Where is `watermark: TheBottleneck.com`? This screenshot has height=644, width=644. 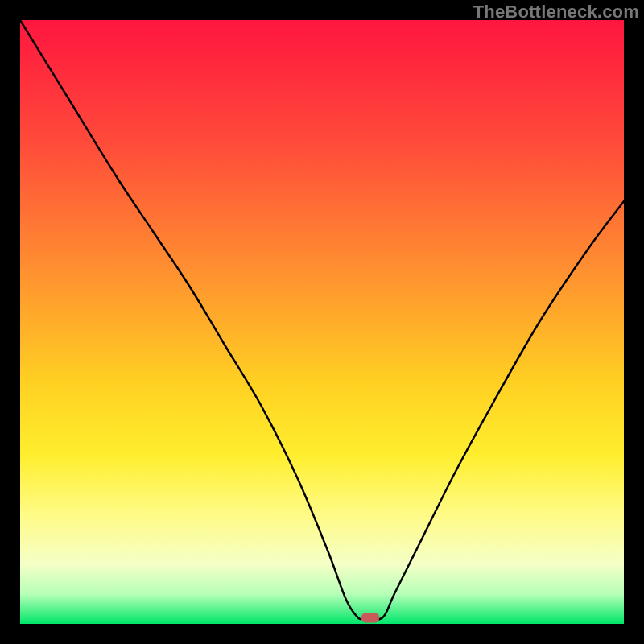 watermark: TheBottleneck.com is located at coordinates (556, 12).